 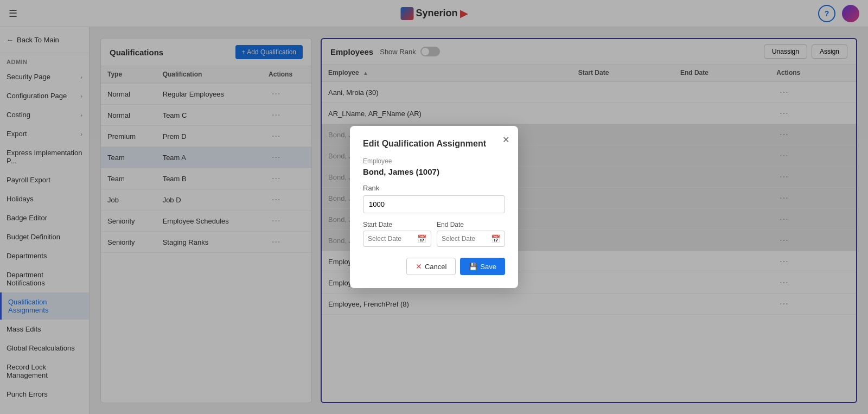 What do you see at coordinates (391, 239) in the screenshot?
I see `start-date-input` at bounding box center [391, 239].